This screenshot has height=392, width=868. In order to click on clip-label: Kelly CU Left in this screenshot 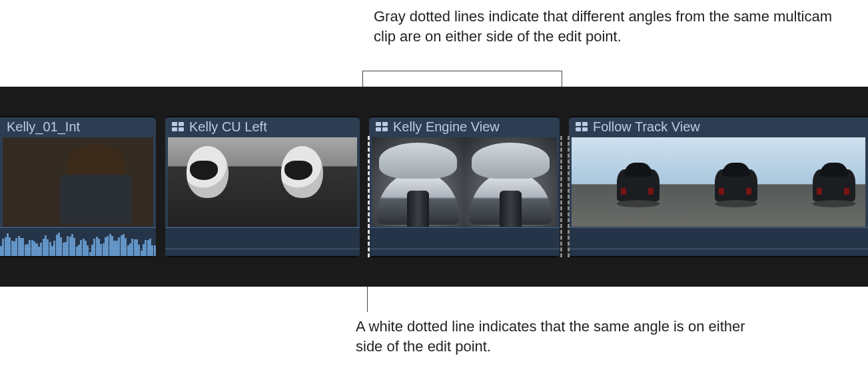, I will do `click(228, 127)`.